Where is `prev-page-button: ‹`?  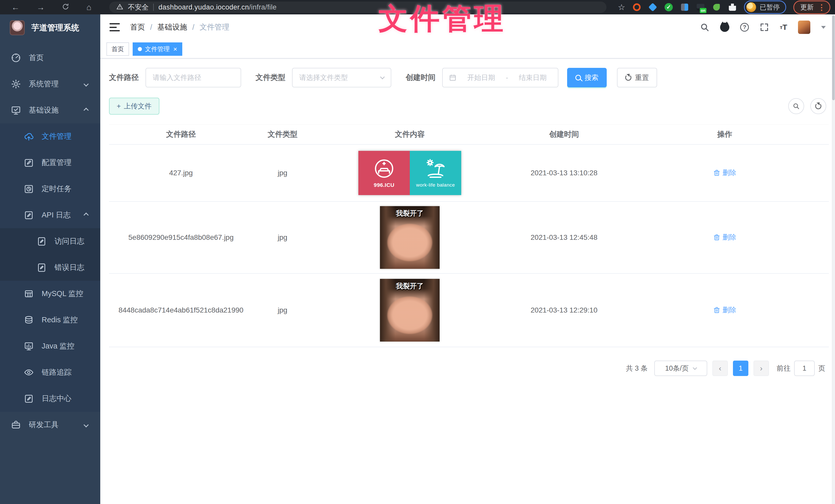
prev-page-button: ‹ is located at coordinates (720, 369).